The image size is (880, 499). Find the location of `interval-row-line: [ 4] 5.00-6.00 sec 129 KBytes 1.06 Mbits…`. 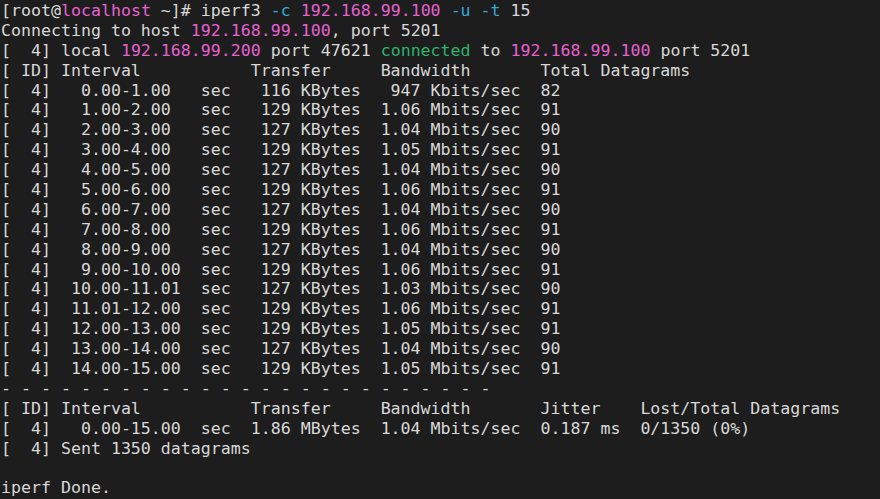

interval-row-line: [ 4] 5.00-6.00 sec 129 KBytes 1.06 Mbits… is located at coordinates (440, 190).